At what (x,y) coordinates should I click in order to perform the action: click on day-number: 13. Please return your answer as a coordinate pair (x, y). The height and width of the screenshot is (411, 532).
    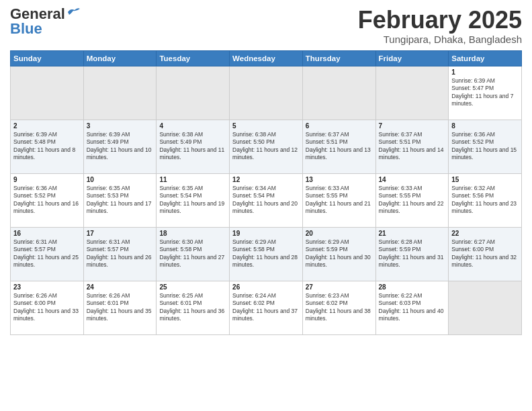
    Looking at the image, I should click on (339, 180).